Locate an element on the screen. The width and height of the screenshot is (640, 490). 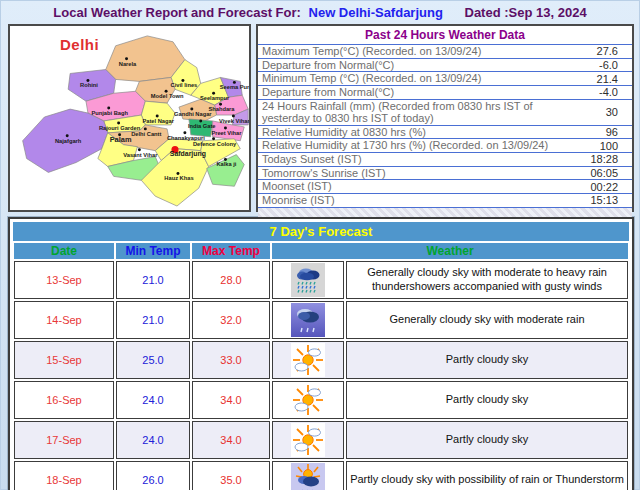
past24-row-value: -6.0 is located at coordinates (597, 65).